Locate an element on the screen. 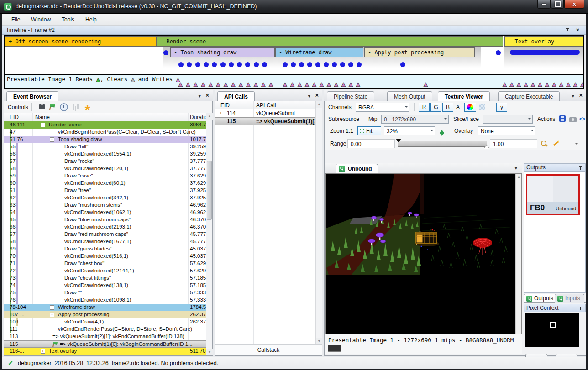 This screenshot has width=588, height=370. gamma-button: γ is located at coordinates (502, 107).